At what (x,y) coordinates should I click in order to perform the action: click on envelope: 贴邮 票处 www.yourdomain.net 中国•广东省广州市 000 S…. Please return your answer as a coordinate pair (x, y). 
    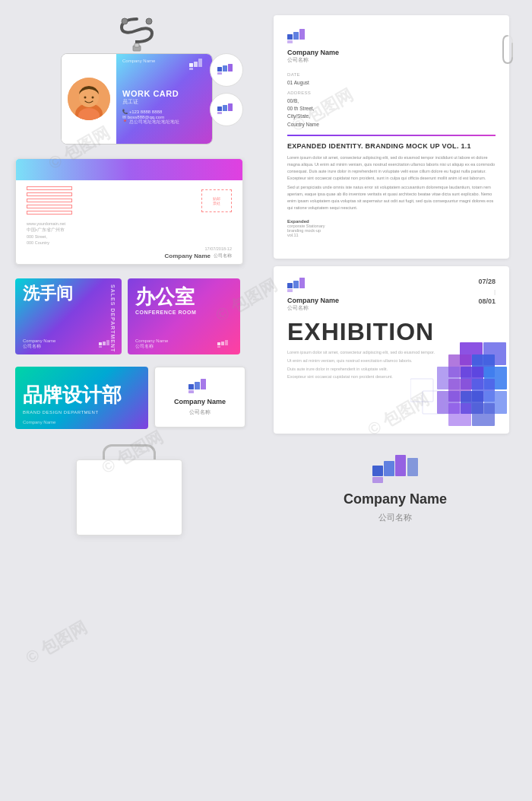
    Looking at the image, I should click on (129, 211).